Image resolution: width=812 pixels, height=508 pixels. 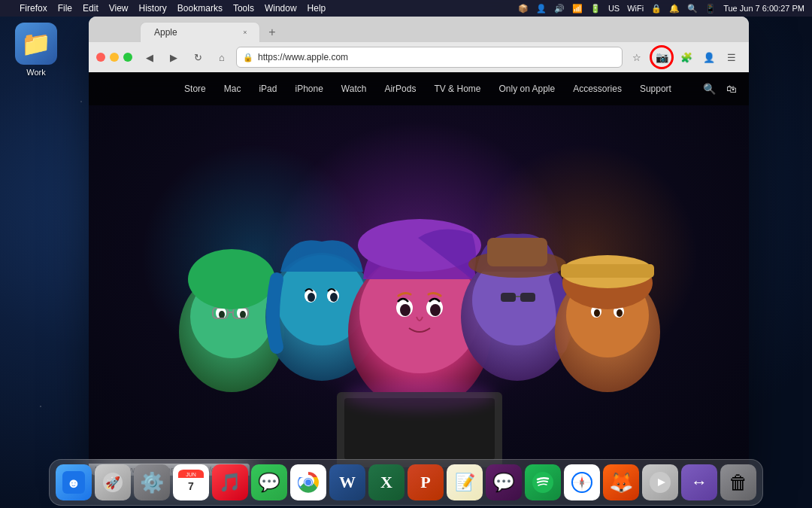 I want to click on menubar: Firefox File Edit View History Bookmarks…, so click(x=406, y=8).